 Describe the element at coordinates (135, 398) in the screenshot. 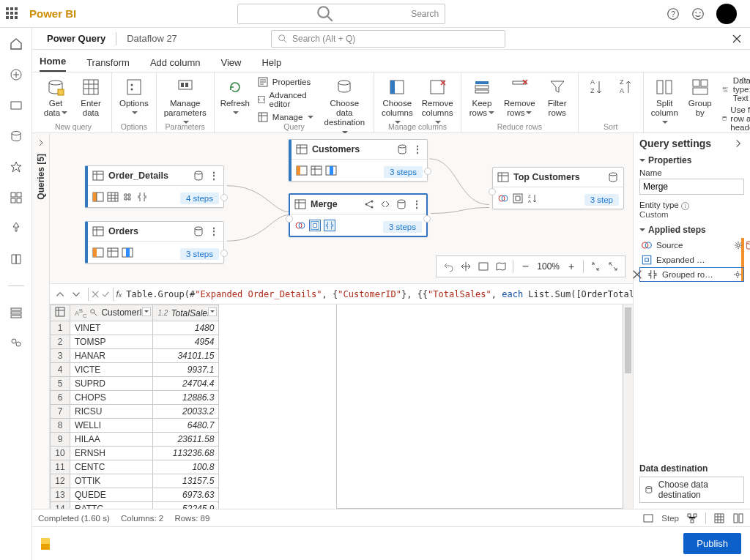

I see `table-row: 6CHOPS12886.3` at that location.